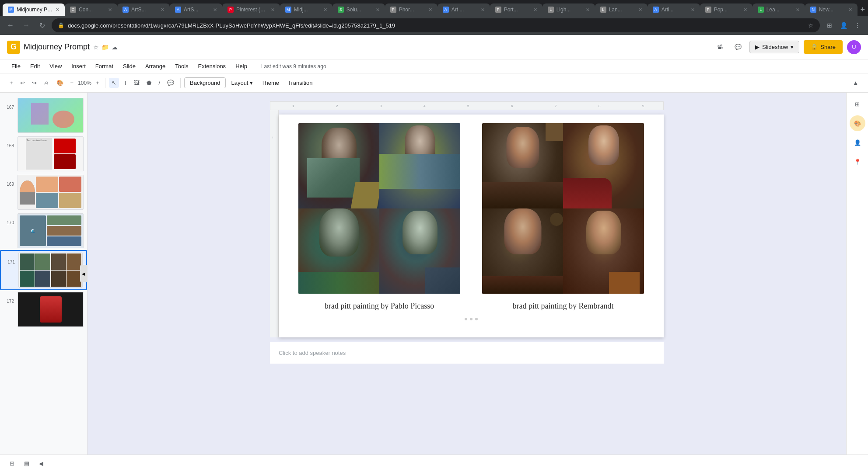  I want to click on menu-insert: Insert, so click(79, 66).